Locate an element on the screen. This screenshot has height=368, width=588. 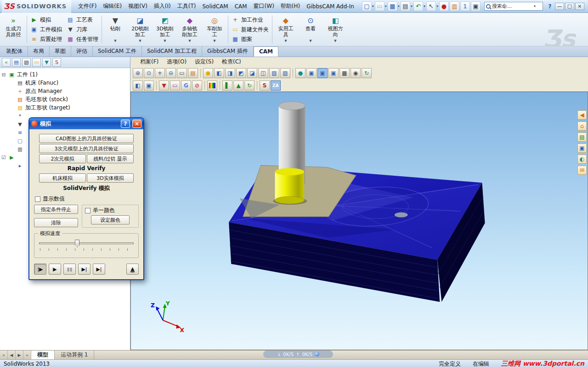
pause-button: ▮▮ is located at coordinates (70, 269).